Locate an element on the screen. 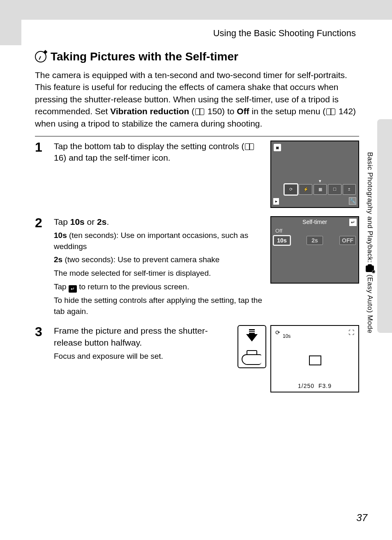  exposure-readout: 1/250 F3.9 is located at coordinates (315, 386).